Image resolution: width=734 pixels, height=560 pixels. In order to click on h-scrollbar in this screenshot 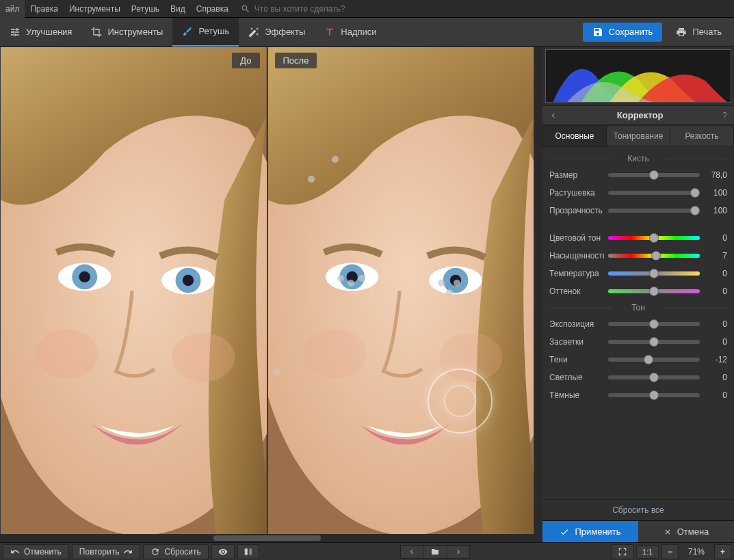, I will do `click(267, 538)`.